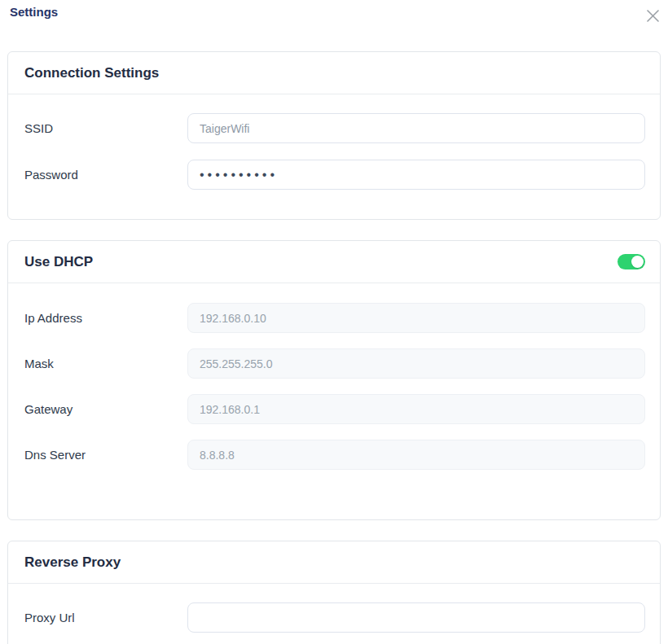  I want to click on password-label: Password, so click(106, 174).